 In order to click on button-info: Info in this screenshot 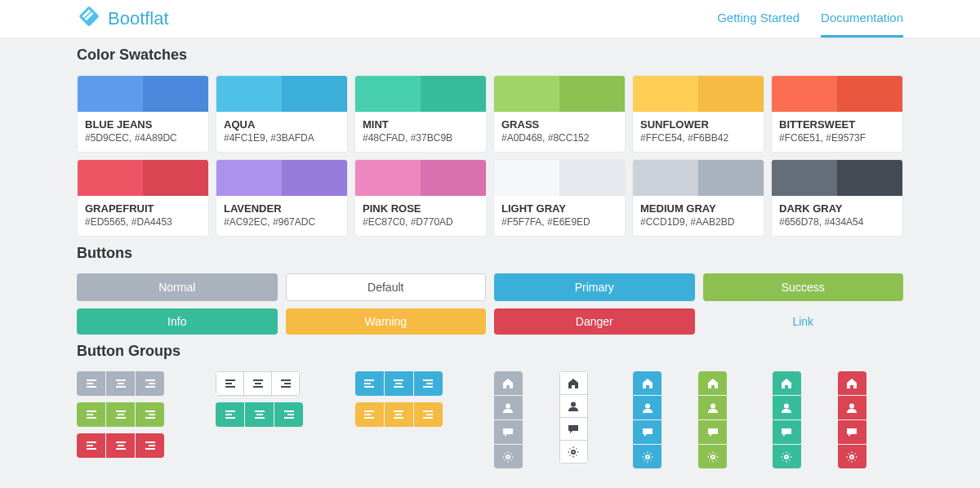, I will do `click(177, 322)`.